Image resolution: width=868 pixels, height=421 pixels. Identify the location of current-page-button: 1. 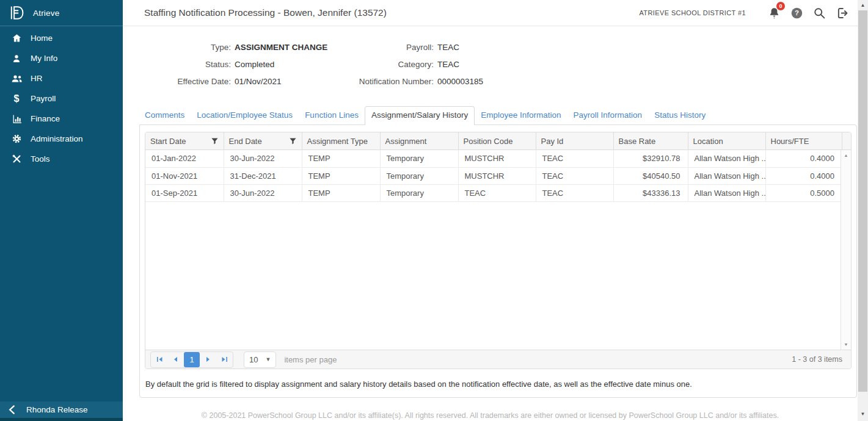
(192, 360).